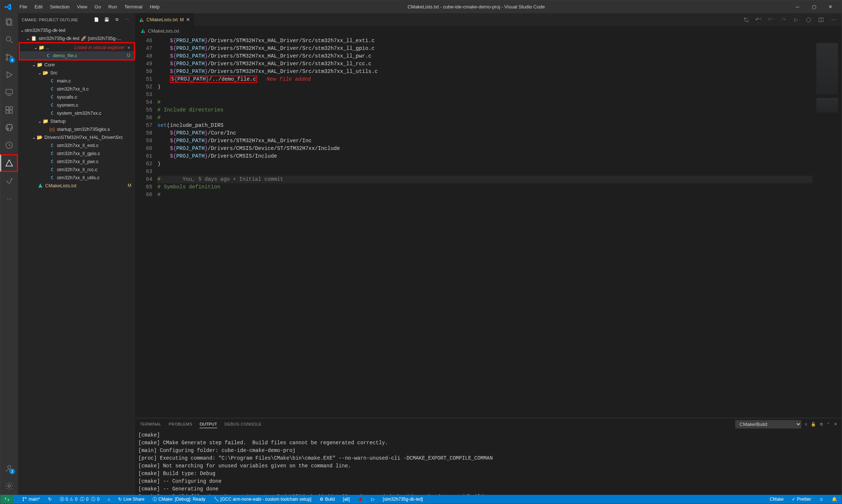  I want to click on panel-tab-problems: PROBLEMS, so click(181, 424).